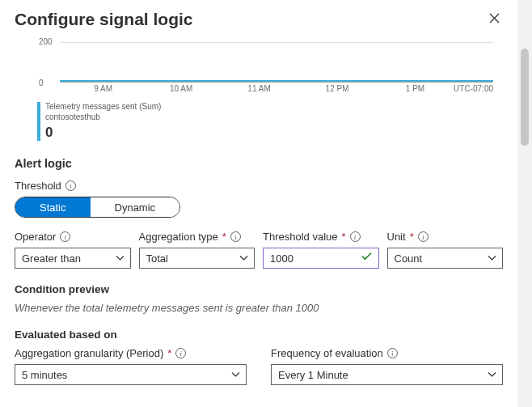  I want to click on x-tick: 1 PM, so click(416, 89).